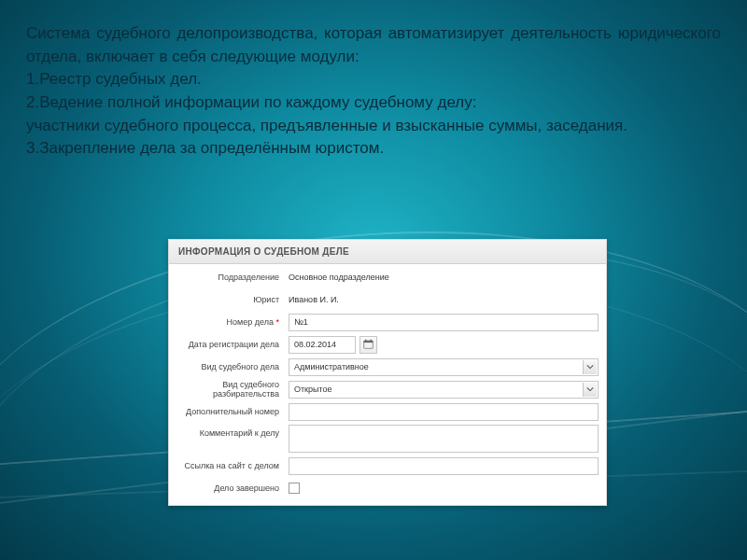 Image resolution: width=747 pixels, height=560 pixels. I want to click on value-unit: Основное подразделение, so click(444, 277).